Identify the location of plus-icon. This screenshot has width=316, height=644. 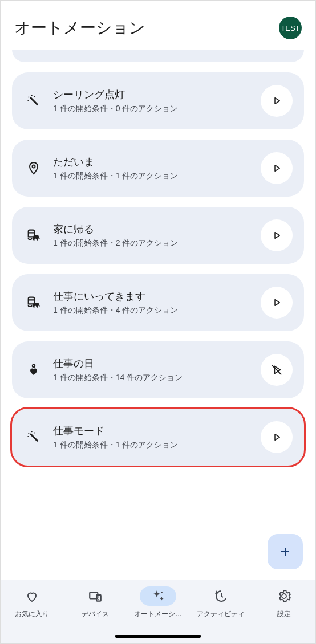
(285, 552).